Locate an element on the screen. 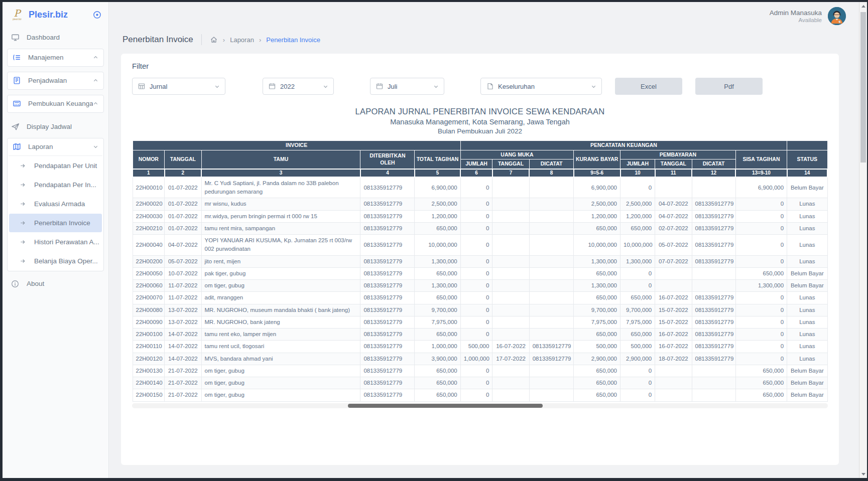  col-header-um-jumlah: JUMLAH is located at coordinates (476, 165).